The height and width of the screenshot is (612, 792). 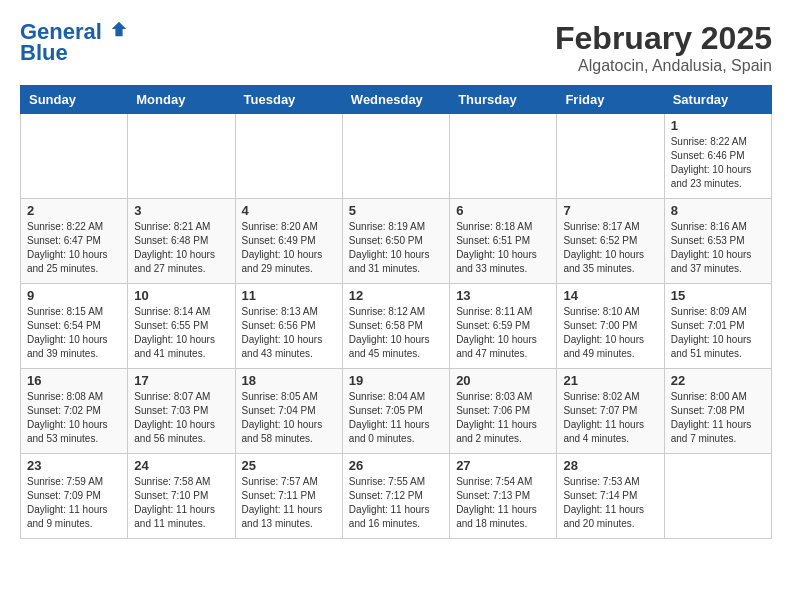 What do you see at coordinates (664, 38) in the screenshot?
I see `calendar-title: February 2025` at bounding box center [664, 38].